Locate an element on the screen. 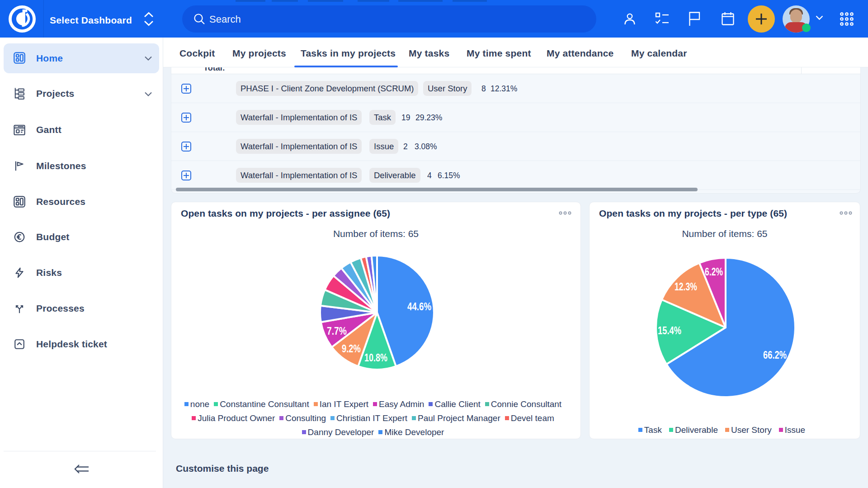 The height and width of the screenshot is (488, 868). svg-text: 10.8% is located at coordinates (376, 358).